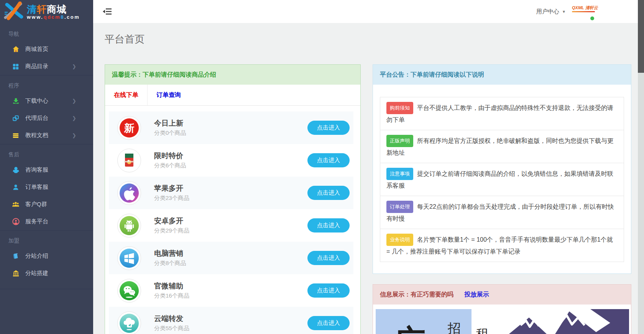  Describe the element at coordinates (502, 147) in the screenshot. I see `notice-row-genuine-statement: 正版声明所有程序均是官方正版授权，绝非破解和盗版，同时也为您提供下载与更新地址` at that location.